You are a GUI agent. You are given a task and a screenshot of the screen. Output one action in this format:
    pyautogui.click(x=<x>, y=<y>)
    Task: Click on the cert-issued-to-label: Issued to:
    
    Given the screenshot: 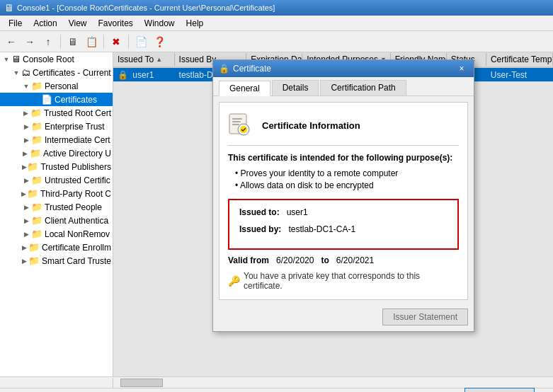 What is the action you would take?
    pyautogui.click(x=259, y=212)
    